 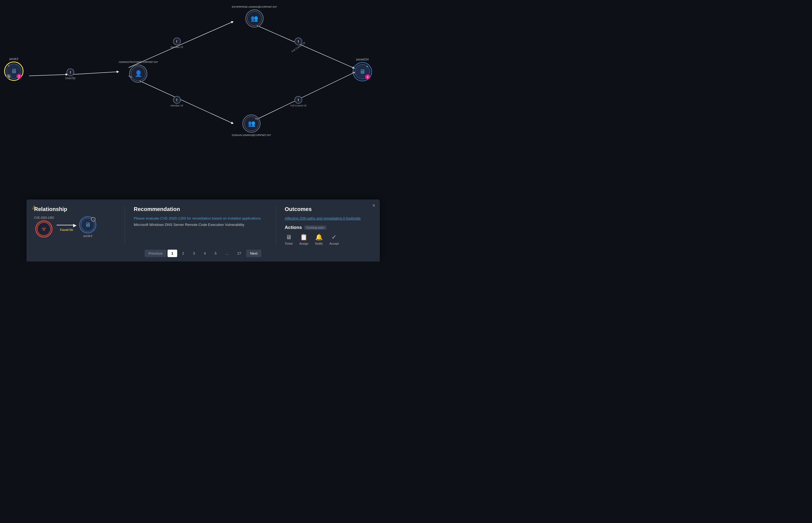 I want to click on recommendation-column: Recommendation Please evaluate CVE-2020-…, so click(x=200, y=226).